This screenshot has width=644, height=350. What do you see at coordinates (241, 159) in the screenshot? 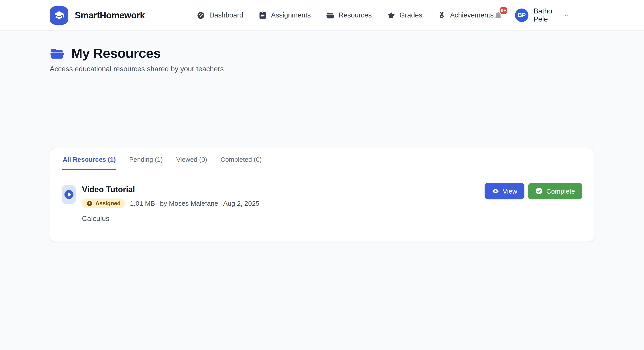
I see `tab-completed: Completed (0)` at bounding box center [241, 159].